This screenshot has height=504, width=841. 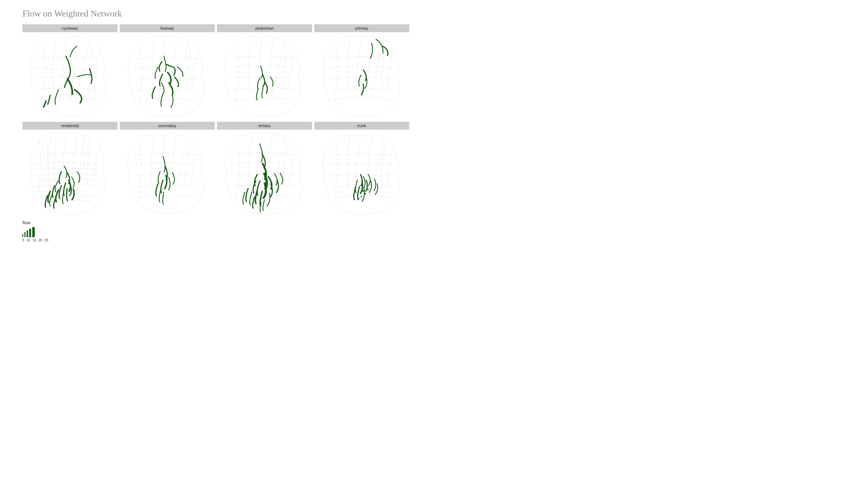 I want to click on legend-label-25: 25, so click(x=46, y=240).